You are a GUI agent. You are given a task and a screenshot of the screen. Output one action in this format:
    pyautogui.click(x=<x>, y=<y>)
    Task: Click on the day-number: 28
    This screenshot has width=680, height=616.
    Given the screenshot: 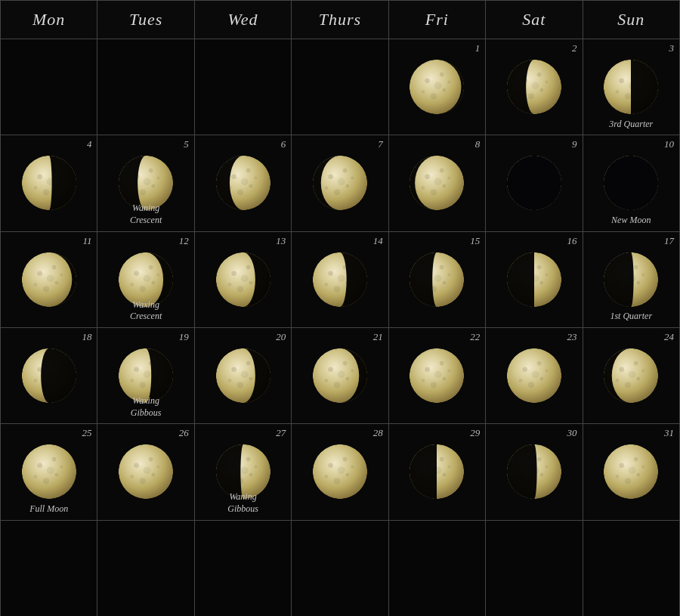 What is the action you would take?
    pyautogui.click(x=378, y=433)
    